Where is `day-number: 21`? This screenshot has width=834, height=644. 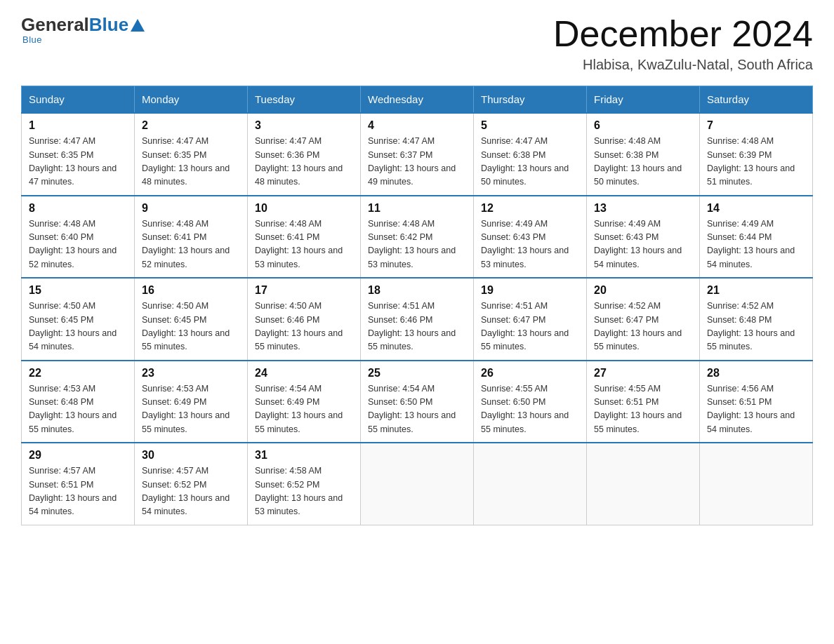
day-number: 21 is located at coordinates (756, 290).